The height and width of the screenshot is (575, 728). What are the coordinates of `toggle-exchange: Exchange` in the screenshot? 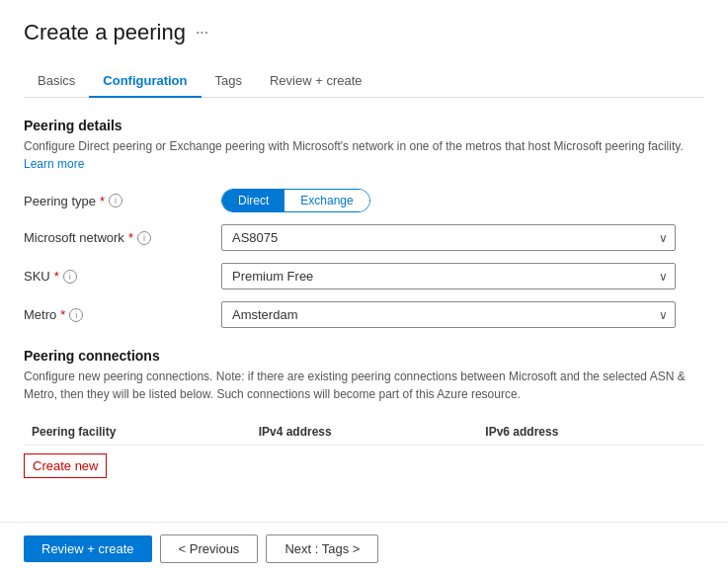 It's located at (326, 201).